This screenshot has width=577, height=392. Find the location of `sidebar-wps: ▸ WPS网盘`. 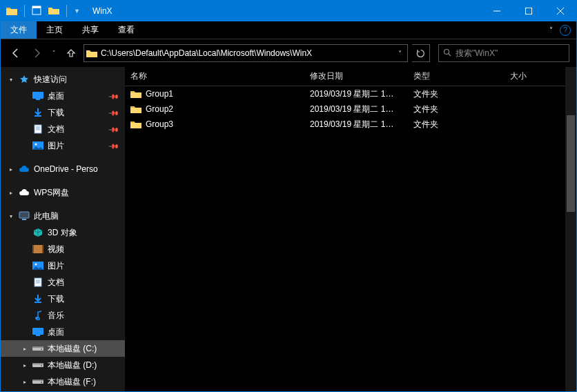

sidebar-wps: ▸ WPS网盘 is located at coordinates (63, 193).